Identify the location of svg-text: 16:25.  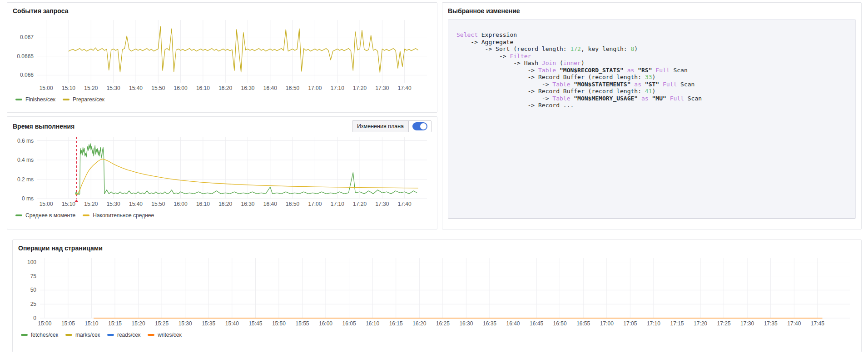
(443, 324).